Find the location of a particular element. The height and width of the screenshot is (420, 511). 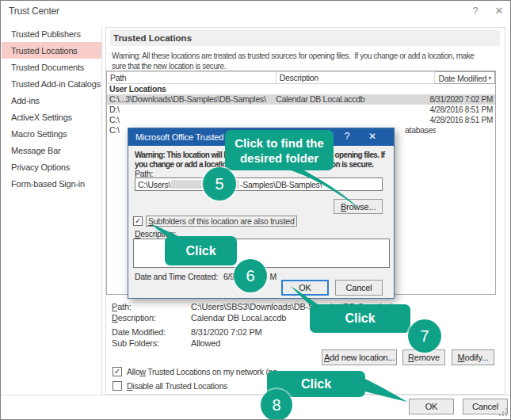

sidebar-item-activex-settings: ActiveX Settings is located at coordinates (51, 117).